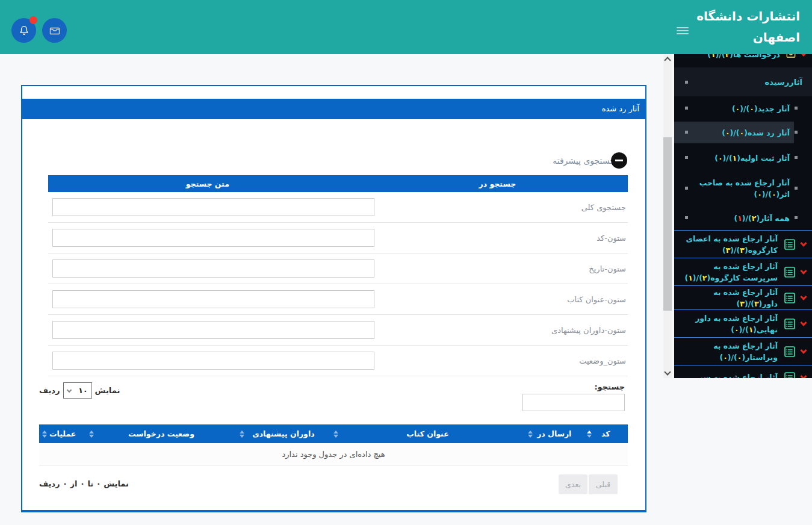 The width and height of the screenshot is (812, 525). I want to click on sidebar-item-label: آثار ارجاع شده به سر, so click(728, 374).